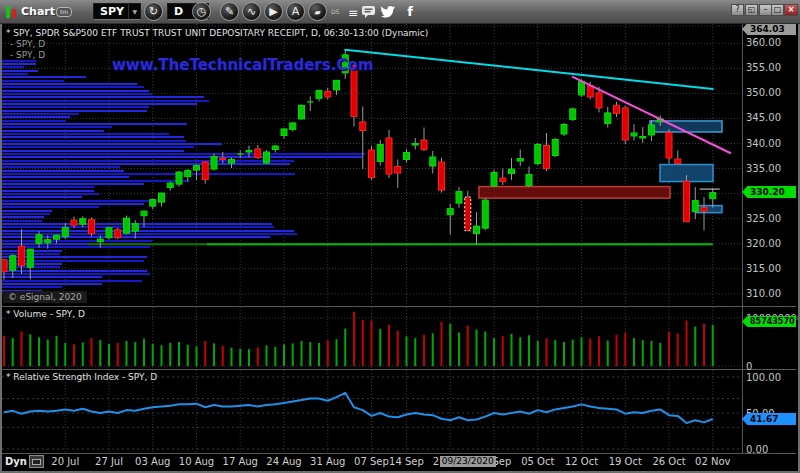  What do you see at coordinates (252, 12) in the screenshot?
I see `trendline-tool-button: ∿` at bounding box center [252, 12].